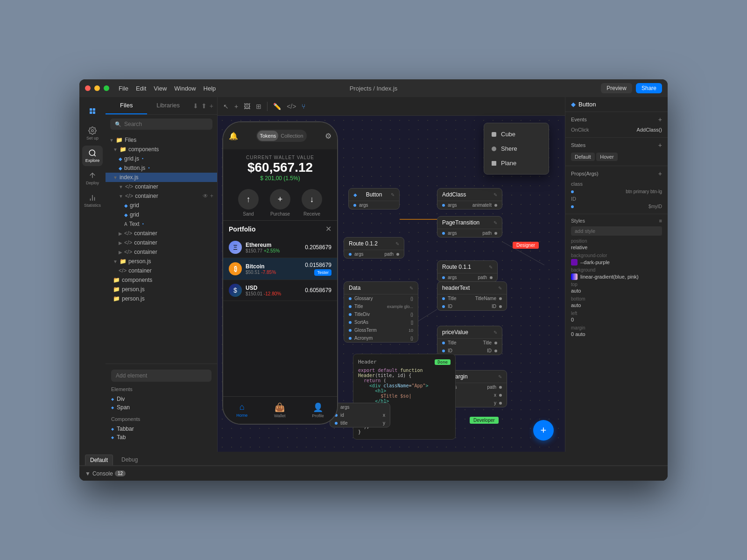 This screenshot has height=560, width=747. Describe the element at coordinates (130, 460) in the screenshot. I see `tab-debug: Debug` at that location.